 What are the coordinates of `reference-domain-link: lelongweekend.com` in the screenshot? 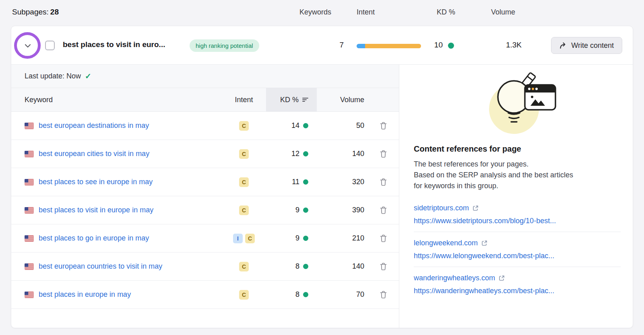 It's located at (451, 243).